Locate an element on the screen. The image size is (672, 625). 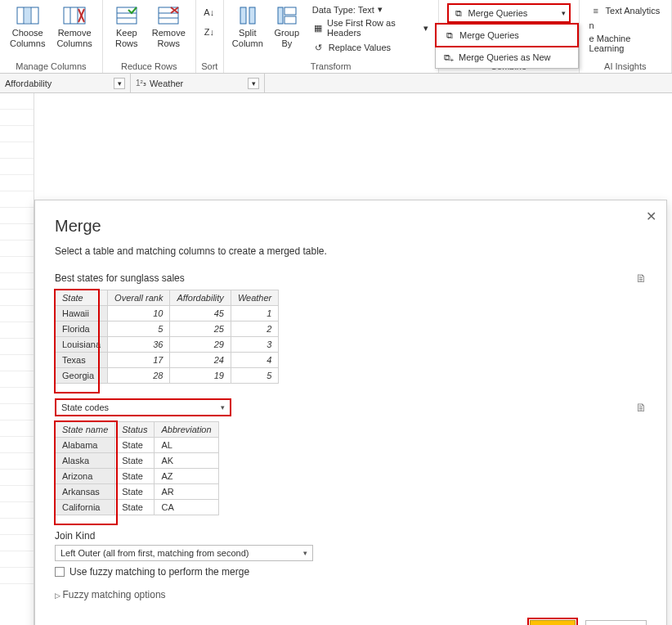
keep-rows-icon is located at coordinates (127, 16).